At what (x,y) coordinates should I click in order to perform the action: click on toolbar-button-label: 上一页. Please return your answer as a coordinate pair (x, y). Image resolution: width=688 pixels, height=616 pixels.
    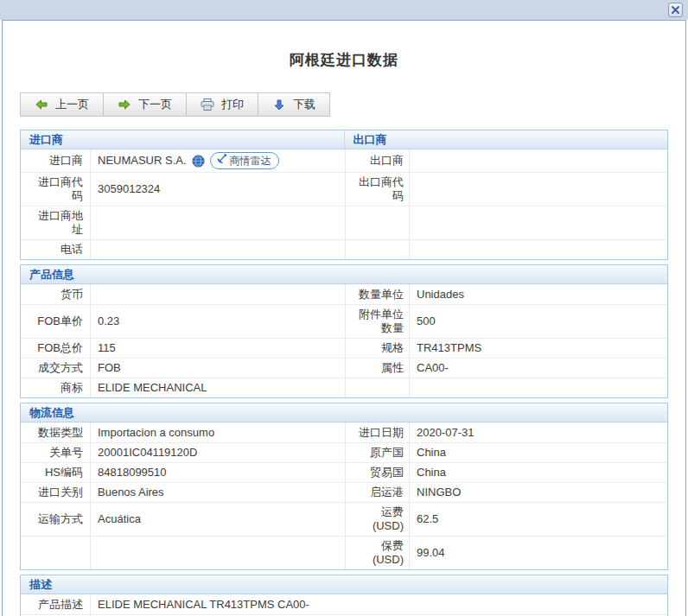
    Looking at the image, I should click on (73, 105).